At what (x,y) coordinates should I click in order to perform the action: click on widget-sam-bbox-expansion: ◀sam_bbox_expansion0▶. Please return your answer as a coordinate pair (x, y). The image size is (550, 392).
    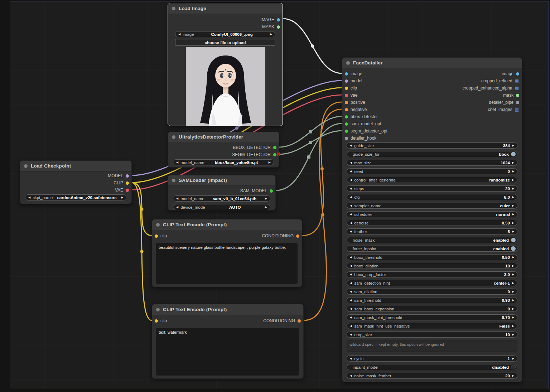
    Looking at the image, I should click on (432, 309).